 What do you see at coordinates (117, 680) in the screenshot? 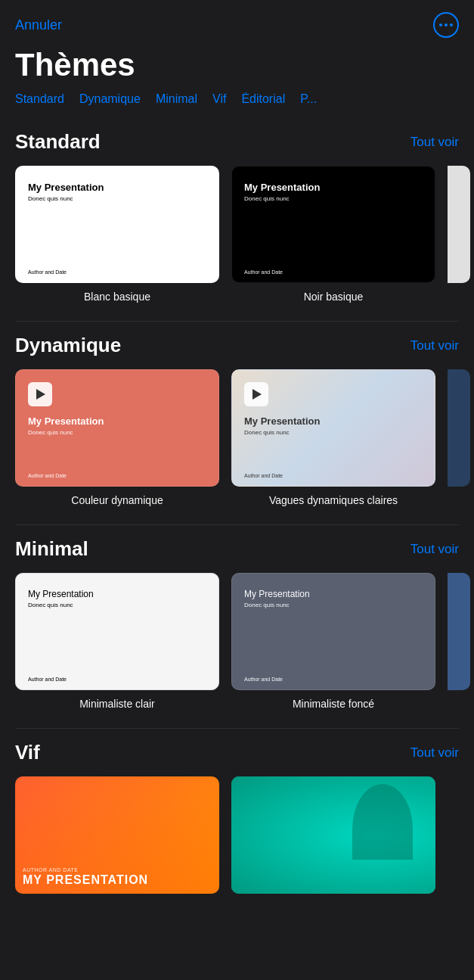
I see `thumb-footer-min-light: Author and Date` at bounding box center [117, 680].